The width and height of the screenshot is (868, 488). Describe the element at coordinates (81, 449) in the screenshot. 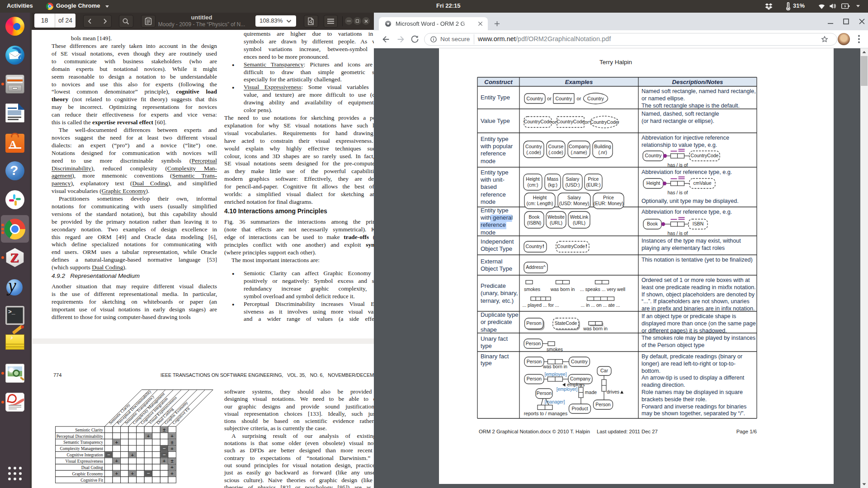

I see `svg-text: Complexity Management` at that location.